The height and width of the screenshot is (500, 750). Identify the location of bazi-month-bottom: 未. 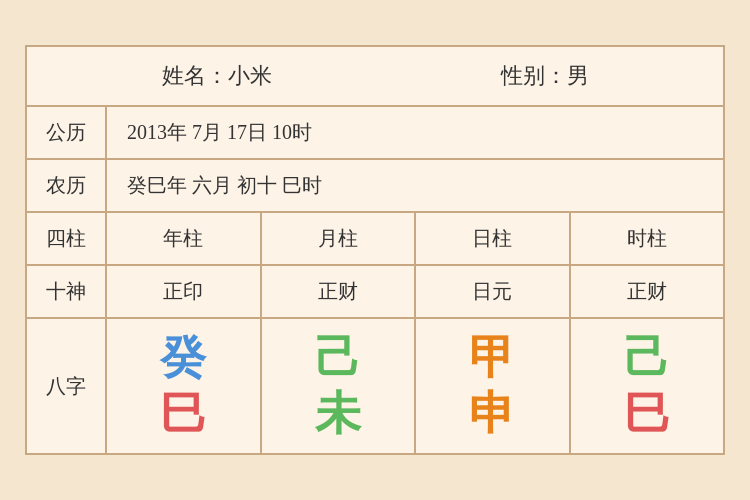
(338, 414).